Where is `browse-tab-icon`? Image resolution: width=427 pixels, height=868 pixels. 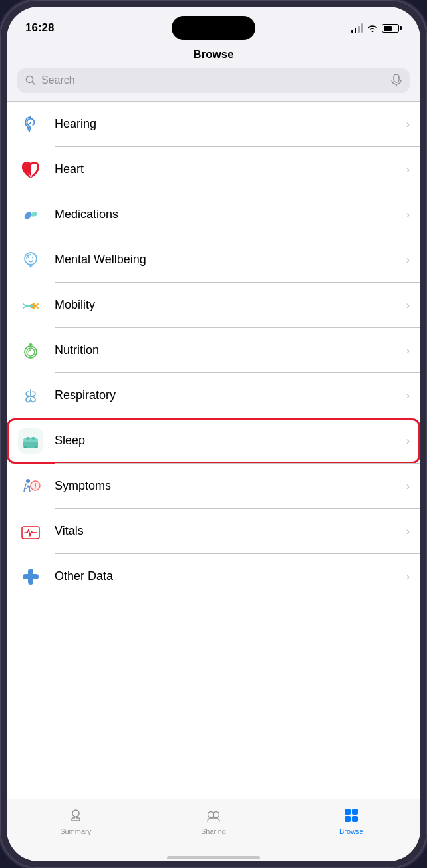 browse-tab-icon is located at coordinates (351, 815).